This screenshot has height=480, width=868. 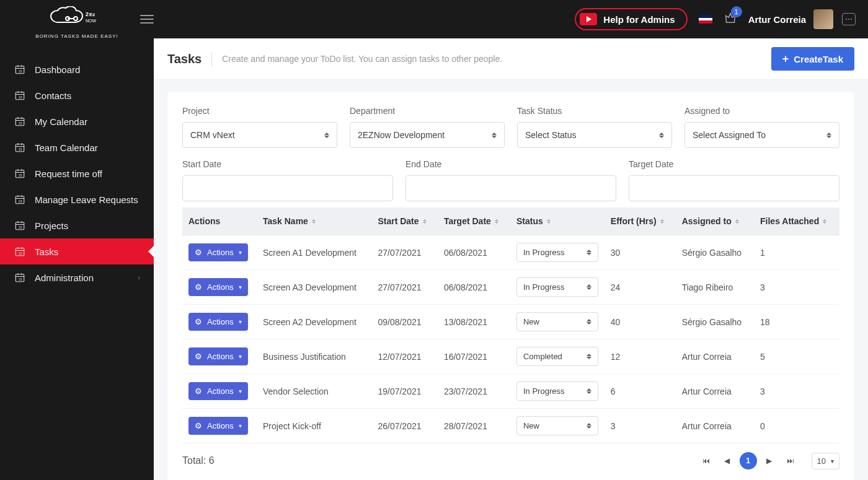 What do you see at coordinates (147, 19) in the screenshot?
I see `menu-toggle-icon` at bounding box center [147, 19].